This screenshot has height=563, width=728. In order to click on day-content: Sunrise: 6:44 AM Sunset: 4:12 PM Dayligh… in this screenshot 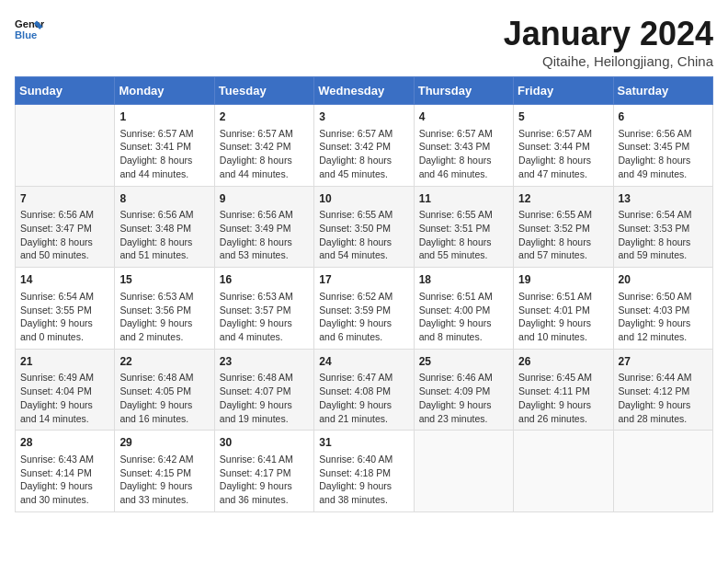, I will do `click(664, 397)`.